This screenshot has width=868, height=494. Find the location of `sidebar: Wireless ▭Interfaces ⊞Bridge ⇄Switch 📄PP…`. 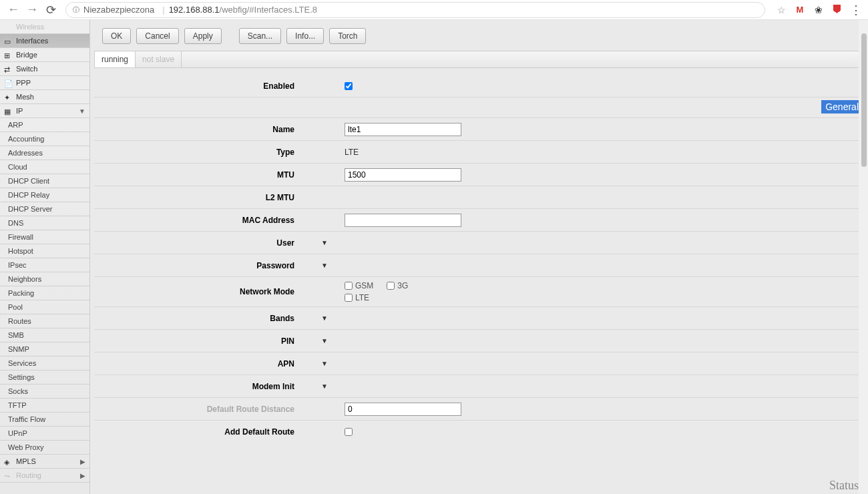

sidebar: Wireless ▭Interfaces ⊞Bridge ⇄Switch 📄PP… is located at coordinates (45, 257).